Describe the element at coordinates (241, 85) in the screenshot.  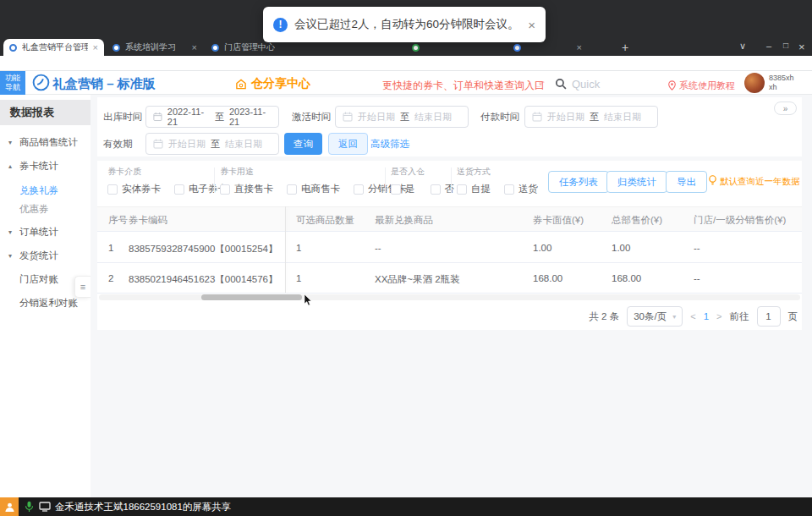
I see `home-icon` at that location.